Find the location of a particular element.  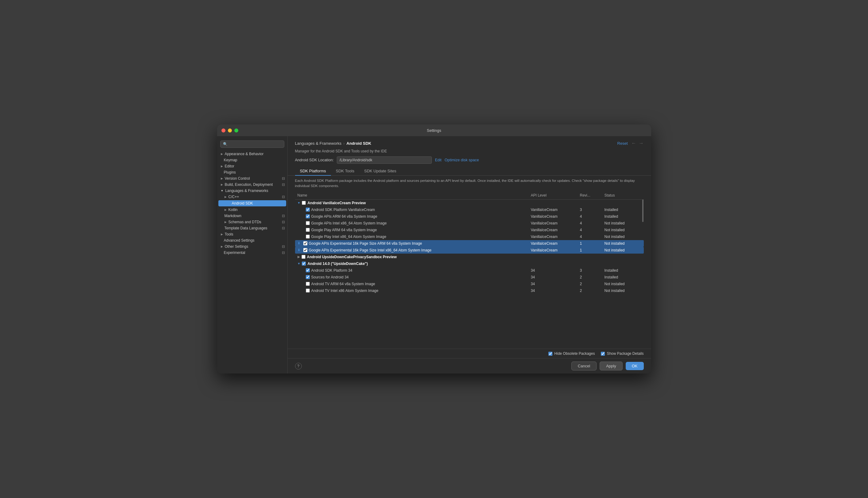

sidebar-item-advanced: Advanced Settings is located at coordinates (252, 240).